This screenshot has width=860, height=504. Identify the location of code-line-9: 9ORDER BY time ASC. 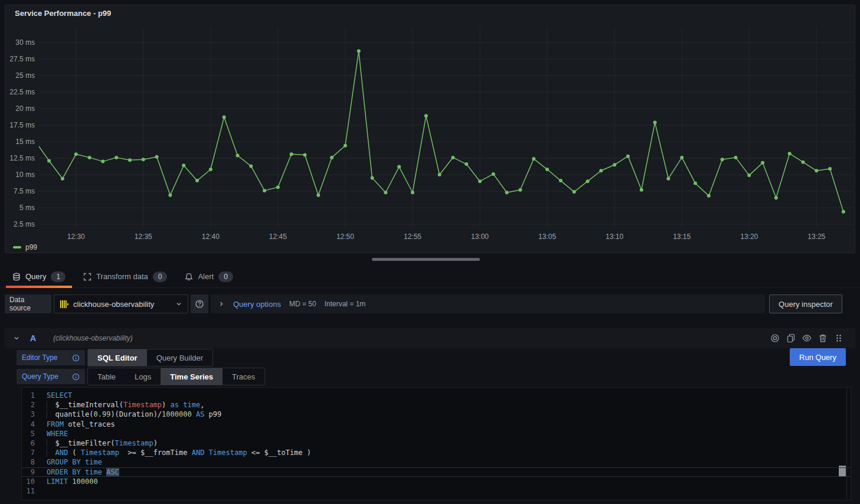
(436, 472).